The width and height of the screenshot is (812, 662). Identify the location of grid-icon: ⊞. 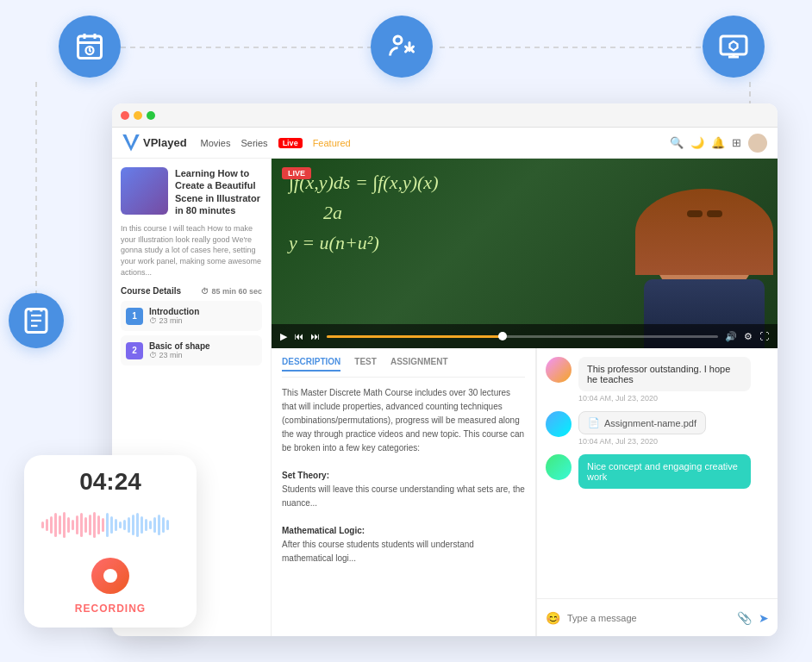
(736, 143).